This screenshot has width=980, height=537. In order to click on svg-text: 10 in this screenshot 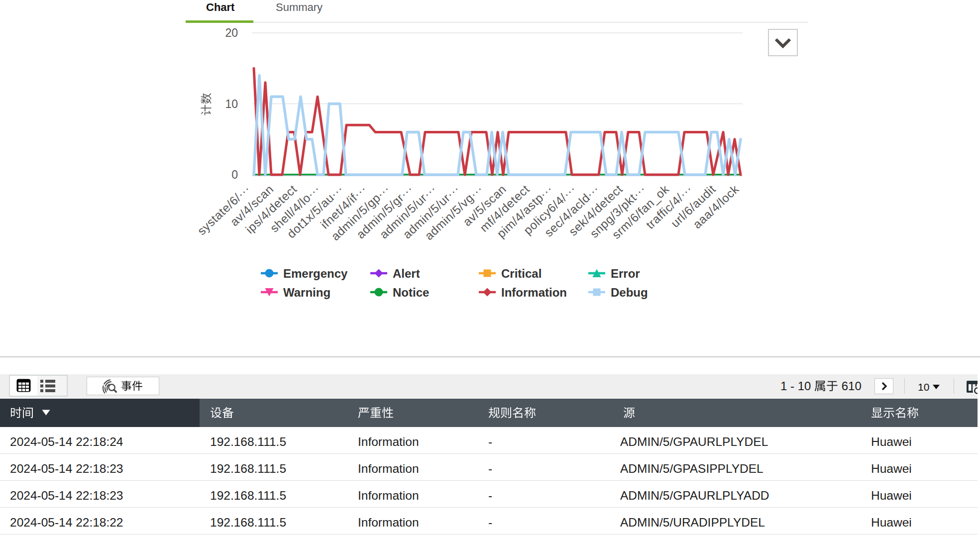, I will do `click(231, 104)`.